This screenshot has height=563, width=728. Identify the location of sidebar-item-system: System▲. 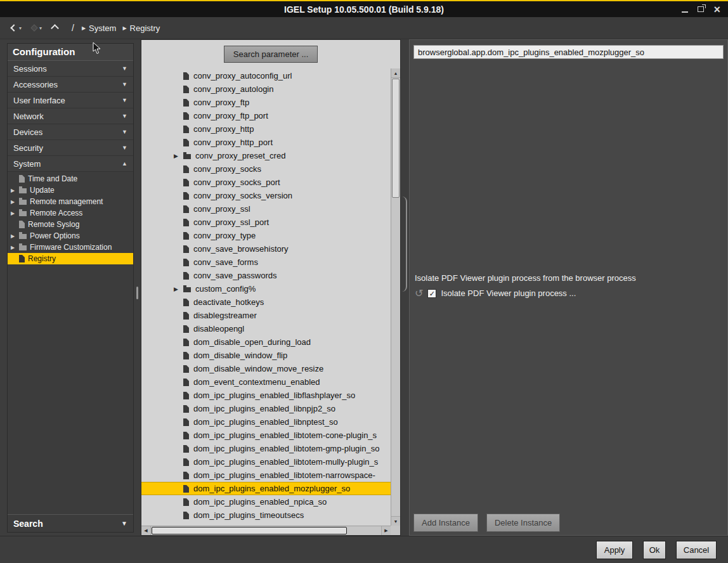
(70, 164).